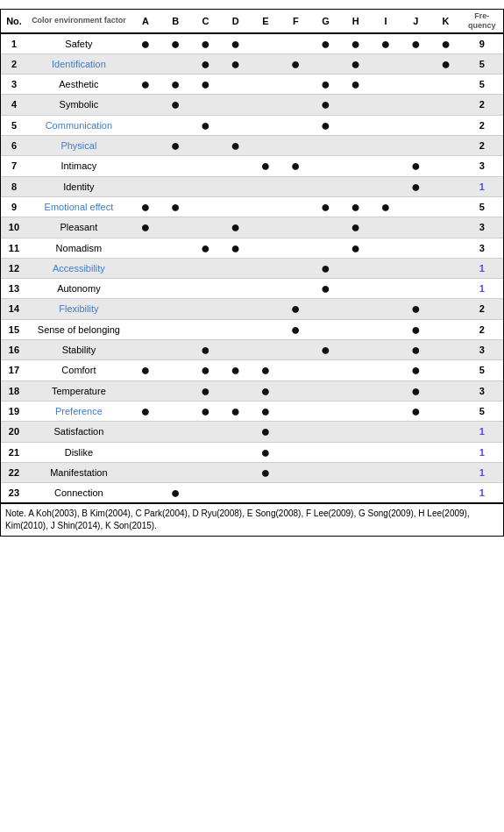  What do you see at coordinates (14, 289) in the screenshot?
I see `cell-no: 13` at bounding box center [14, 289].